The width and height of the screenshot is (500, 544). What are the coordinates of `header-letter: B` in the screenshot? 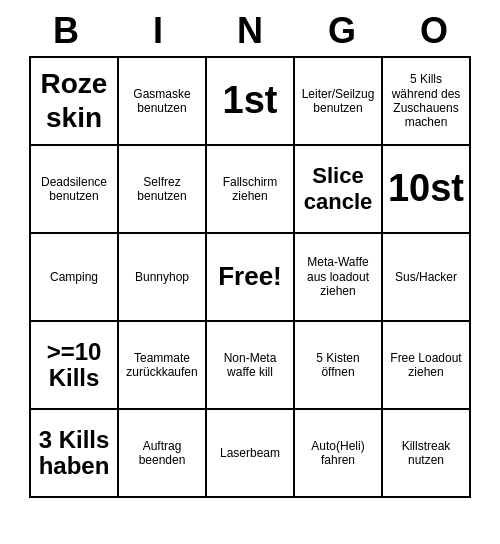 It's located at (66, 31).